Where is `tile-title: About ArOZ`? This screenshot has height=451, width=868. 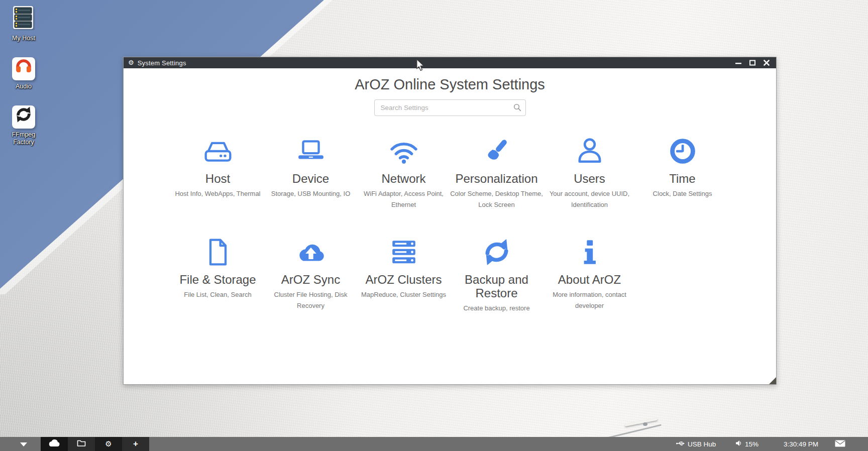 tile-title: About ArOZ is located at coordinates (590, 279).